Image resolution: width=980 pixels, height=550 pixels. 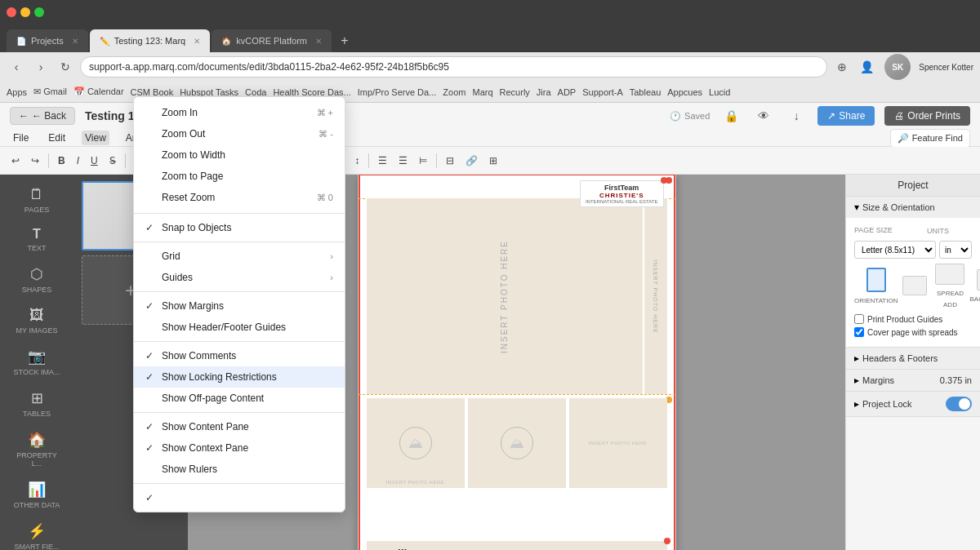 What do you see at coordinates (239, 427) in the screenshot?
I see `menu-show-content-pane: ✓ Show Content Pane` at bounding box center [239, 427].